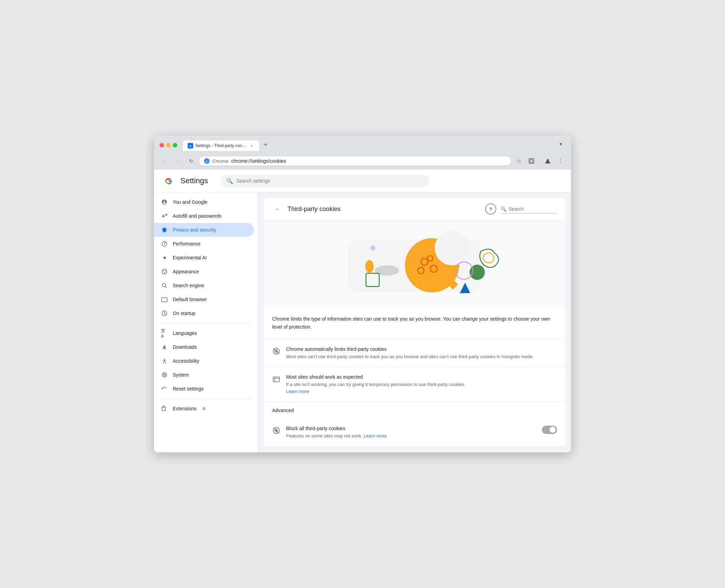  I want to click on address-site: Chrome, so click(220, 161).